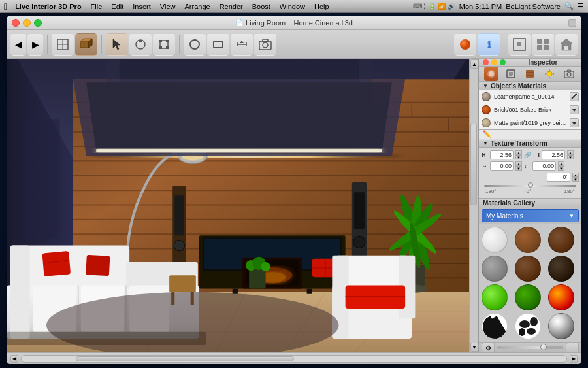  I want to click on link-icon: 🔗, so click(528, 155).